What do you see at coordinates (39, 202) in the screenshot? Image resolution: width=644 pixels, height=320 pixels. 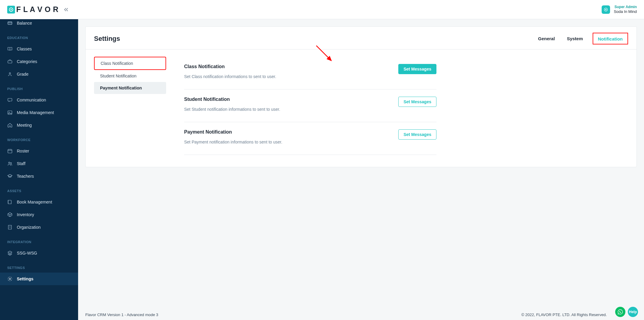 I see `sidebar-item-book-management: Book Management` at bounding box center [39, 202].